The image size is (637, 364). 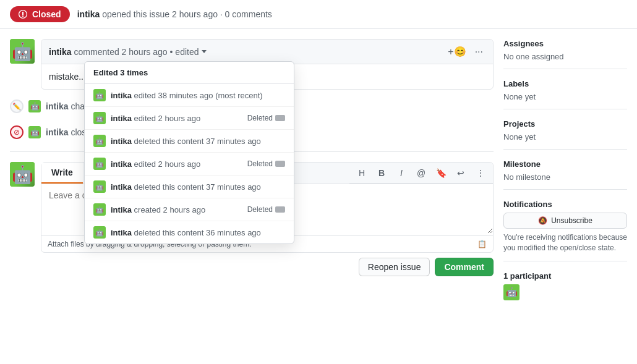 What do you see at coordinates (198, 95) in the screenshot?
I see `popup-item-text: intika edited 38 minutes ago (most recen…` at bounding box center [198, 95].